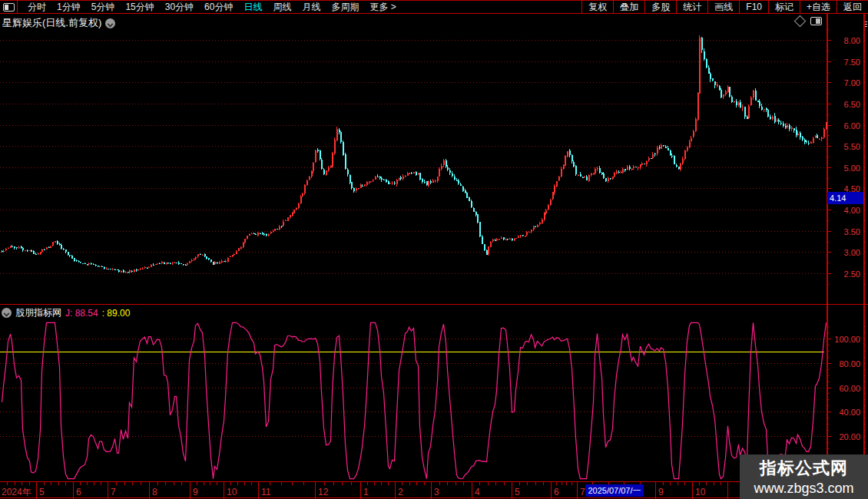 The height and width of the screenshot is (499, 868). I want to click on stock-title: 星辉娱乐(日线.前复权), so click(58, 23).